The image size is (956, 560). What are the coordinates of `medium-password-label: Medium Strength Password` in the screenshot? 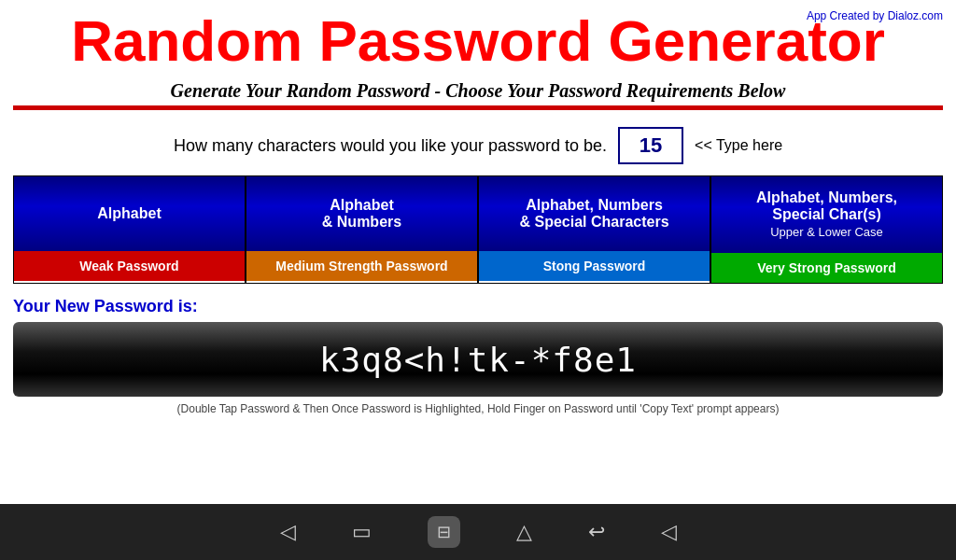 It's located at (362, 266).